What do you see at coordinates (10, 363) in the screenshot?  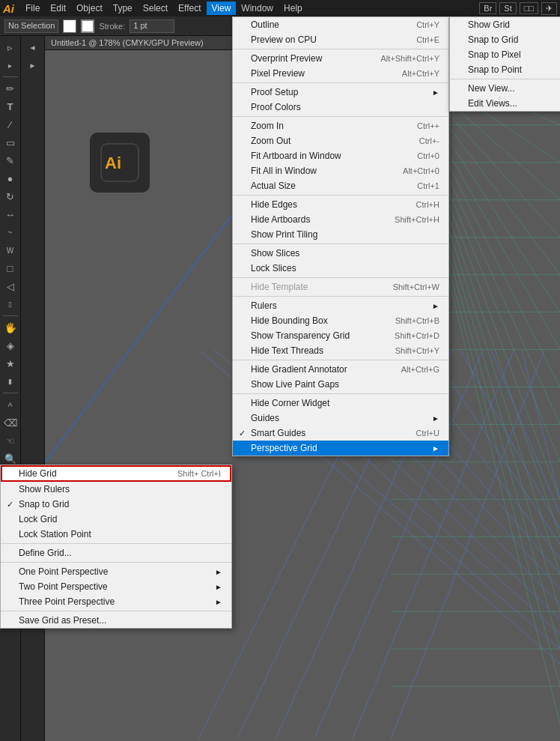 I see `symbol-sprayer-tool: ★` at bounding box center [10, 363].